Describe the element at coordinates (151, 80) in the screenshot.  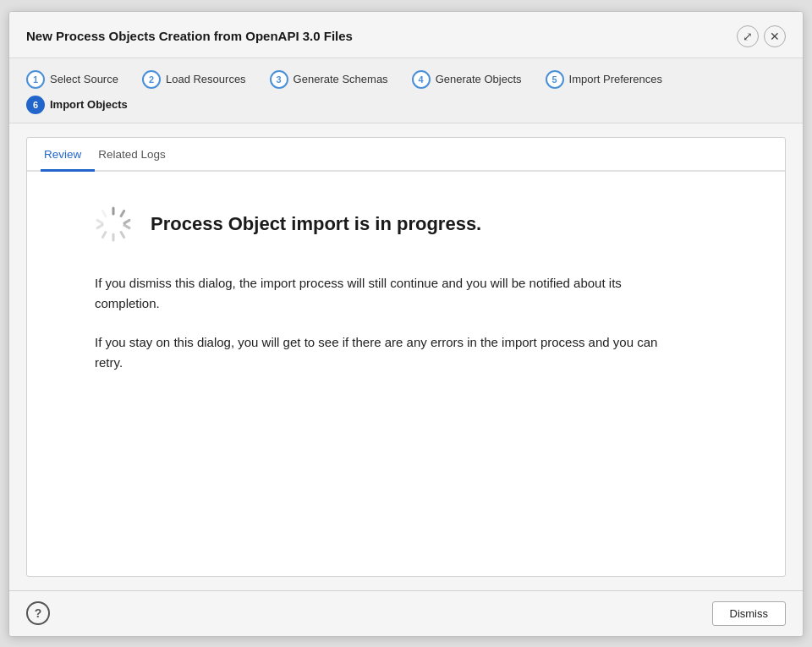
I see `step-circle-2: 2` at that location.